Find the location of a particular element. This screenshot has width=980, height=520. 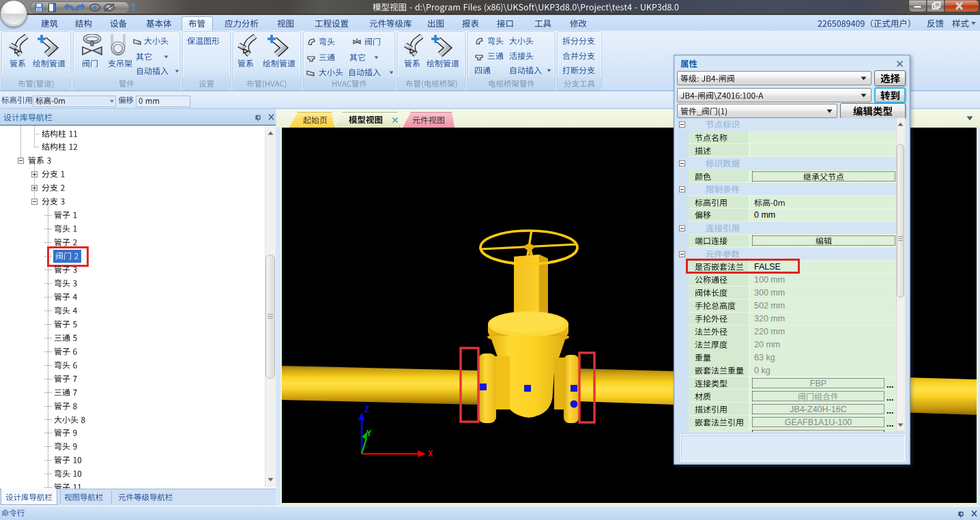

svg-text: X is located at coordinates (431, 454).